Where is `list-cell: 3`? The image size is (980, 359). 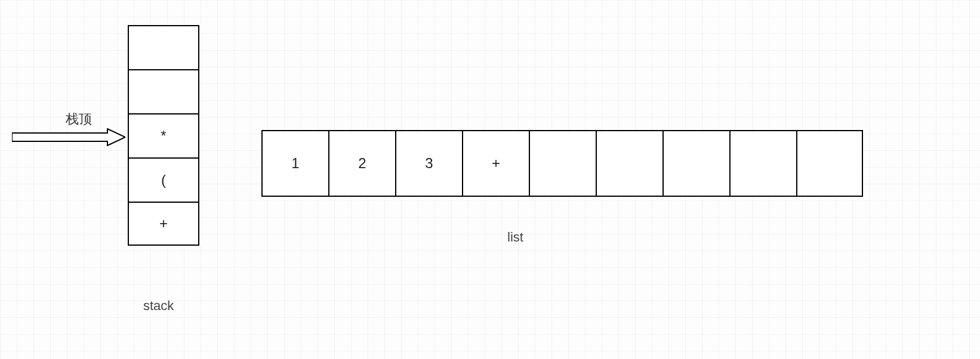 list-cell: 3 is located at coordinates (429, 163).